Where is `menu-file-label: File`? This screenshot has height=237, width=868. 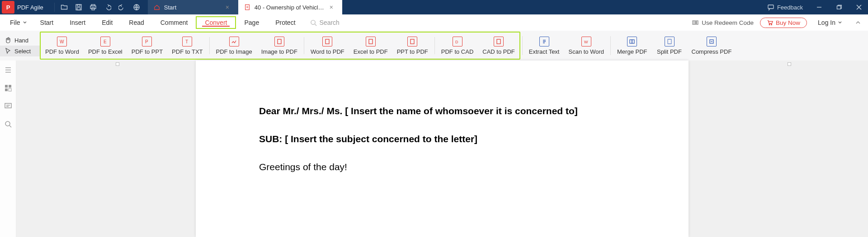
menu-file-label: File is located at coordinates (15, 23).